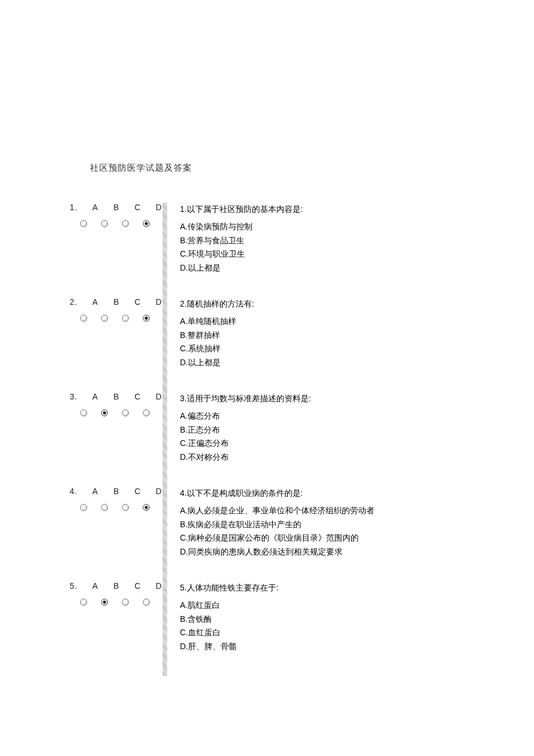 Image resolution: width=534 pixels, height=756 pixels. Describe the element at coordinates (348, 333) in the screenshot. I see `question-text: 2.随机抽样的方法有:A.单纯随机抽样B.整群抽样C.系统抽样D.以上都是` at that location.